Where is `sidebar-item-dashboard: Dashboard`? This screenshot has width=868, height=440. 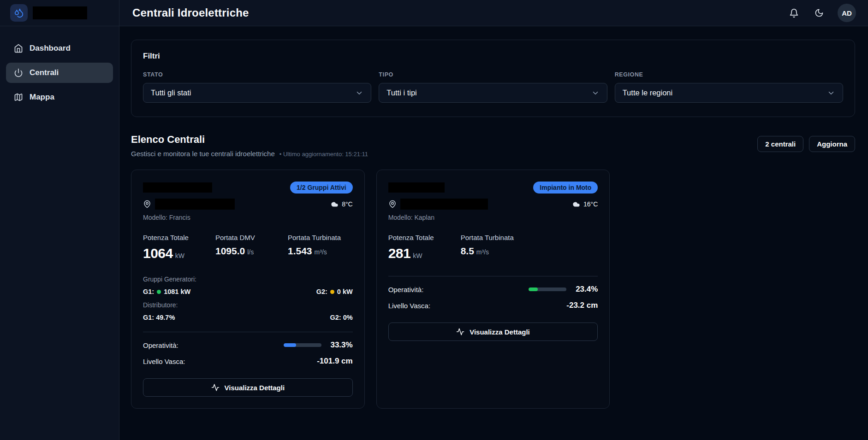 sidebar-item-dashboard: Dashboard is located at coordinates (59, 48).